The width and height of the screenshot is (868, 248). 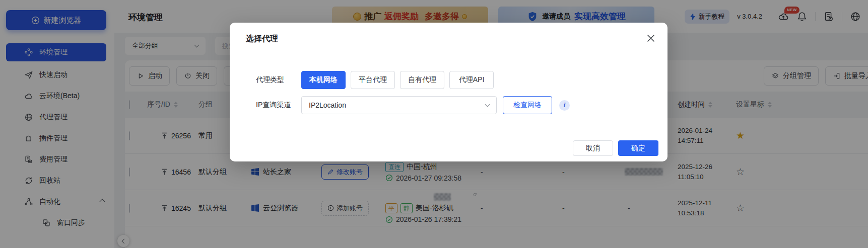 What do you see at coordinates (279, 80) in the screenshot?
I see `proxy-type-label: 代理类型` at bounding box center [279, 80].